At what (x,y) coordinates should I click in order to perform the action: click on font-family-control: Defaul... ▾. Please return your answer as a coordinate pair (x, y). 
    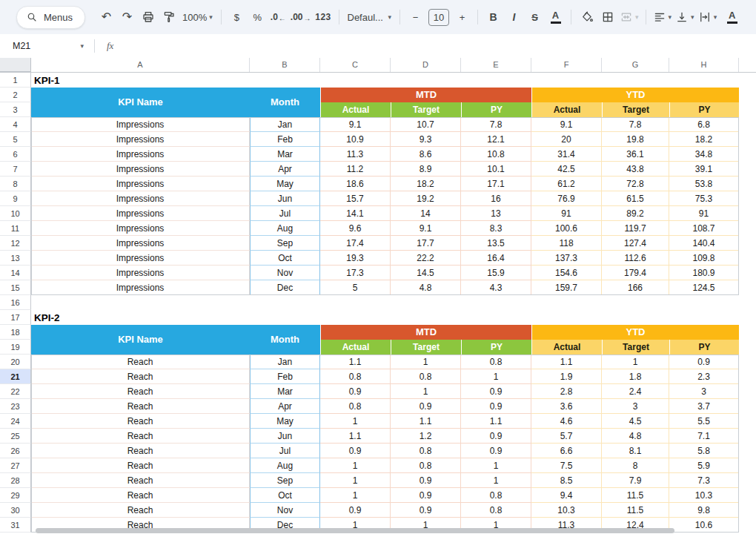
    Looking at the image, I should click on (370, 18).